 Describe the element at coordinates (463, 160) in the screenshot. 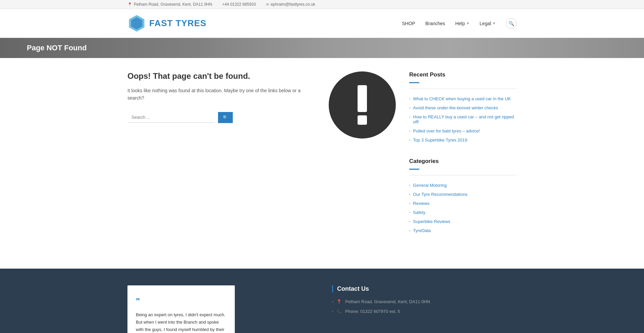

I see `sidebar: Recent Posts ›What to CHECK when buying …` at that location.